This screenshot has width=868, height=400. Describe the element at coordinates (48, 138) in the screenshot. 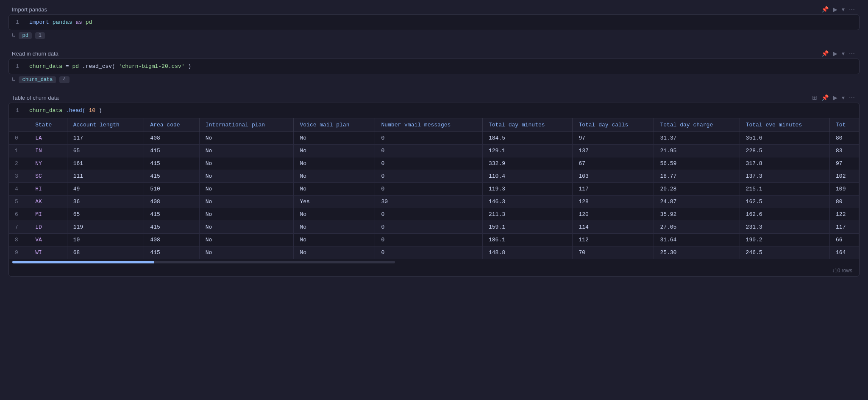

I see `cell-state: LA` at that location.